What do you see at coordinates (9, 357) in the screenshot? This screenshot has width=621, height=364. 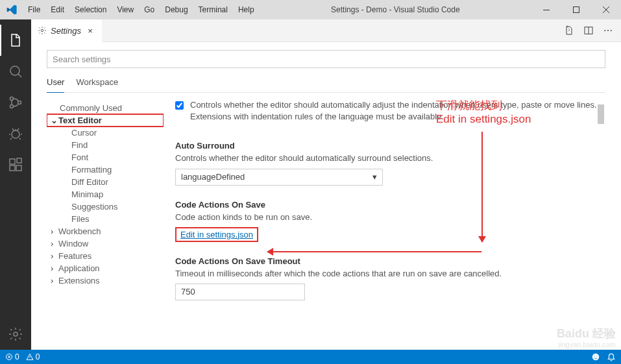 I see `error-icon` at bounding box center [9, 357].